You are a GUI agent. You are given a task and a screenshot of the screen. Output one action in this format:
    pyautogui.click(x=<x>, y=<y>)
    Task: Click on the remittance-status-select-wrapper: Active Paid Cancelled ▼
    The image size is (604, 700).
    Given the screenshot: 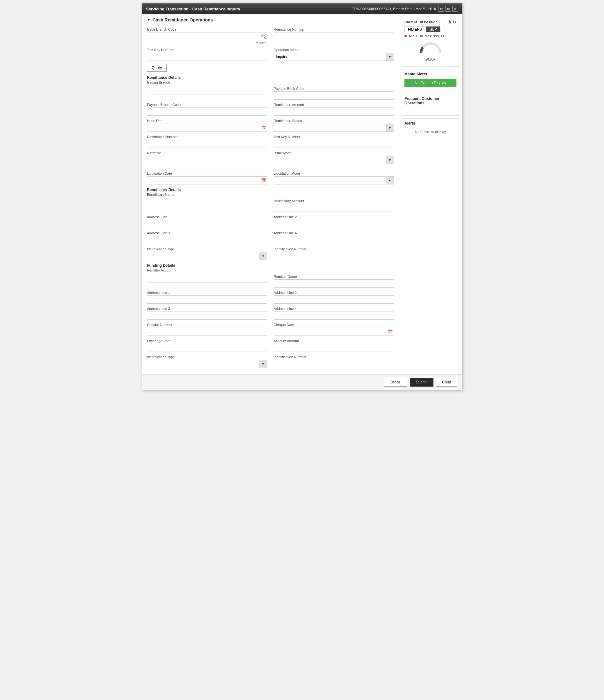 What is the action you would take?
    pyautogui.click(x=334, y=128)
    